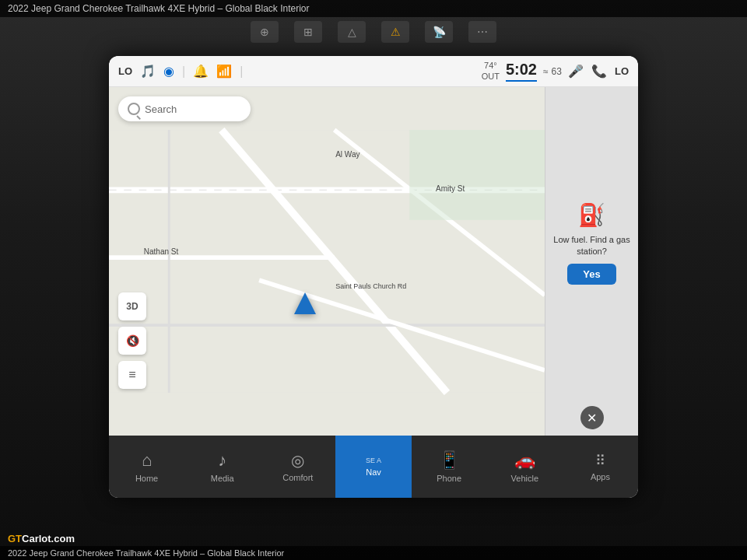  What do you see at coordinates (352, 32) in the screenshot?
I see `dash-btn-3: △` at bounding box center [352, 32].